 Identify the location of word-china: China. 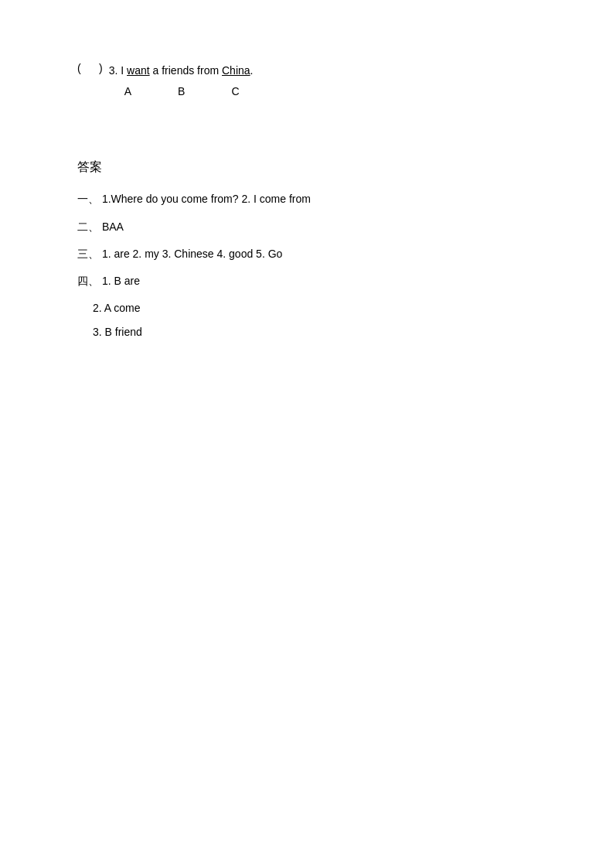
(237, 70).